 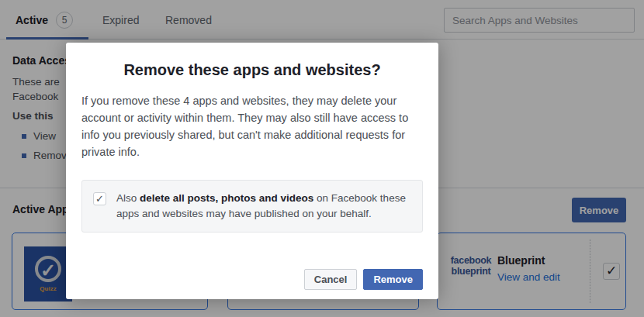 What do you see at coordinates (252, 70) in the screenshot?
I see `modal-title: Remove these apps and websites?` at bounding box center [252, 70].